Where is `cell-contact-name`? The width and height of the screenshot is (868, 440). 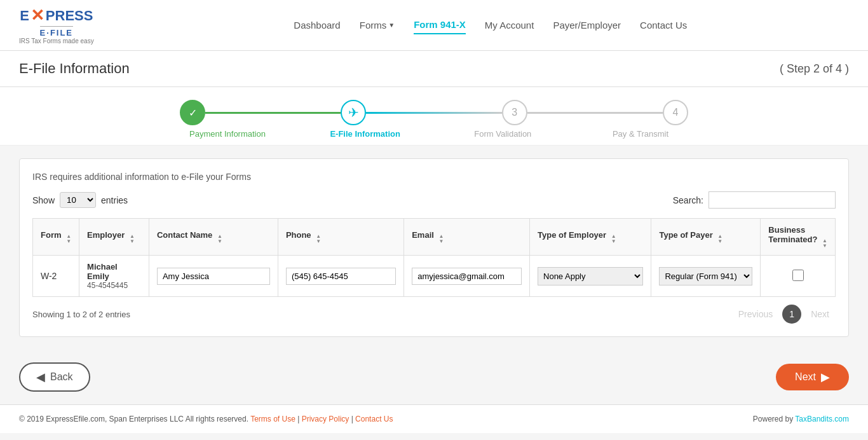 cell-contact-name is located at coordinates (214, 276).